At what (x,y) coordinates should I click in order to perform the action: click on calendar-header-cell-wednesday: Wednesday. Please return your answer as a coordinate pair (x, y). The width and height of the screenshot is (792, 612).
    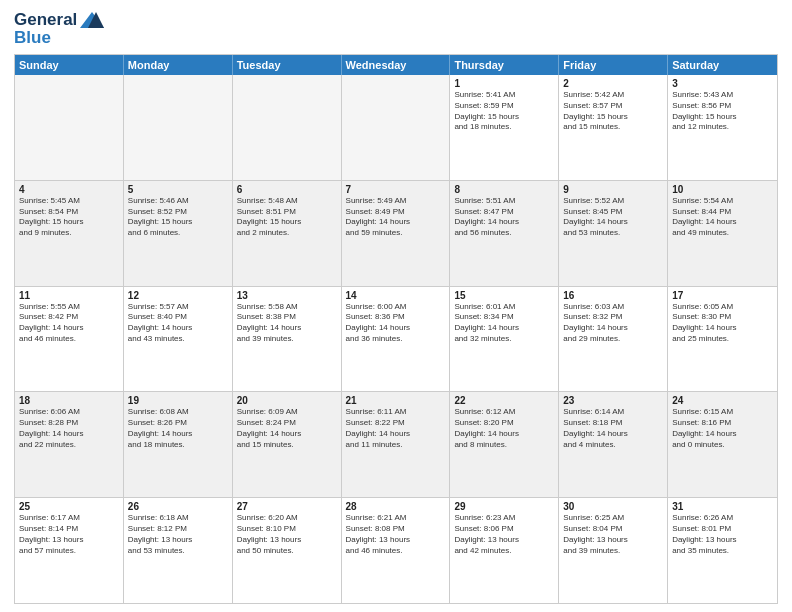
    Looking at the image, I should click on (396, 65).